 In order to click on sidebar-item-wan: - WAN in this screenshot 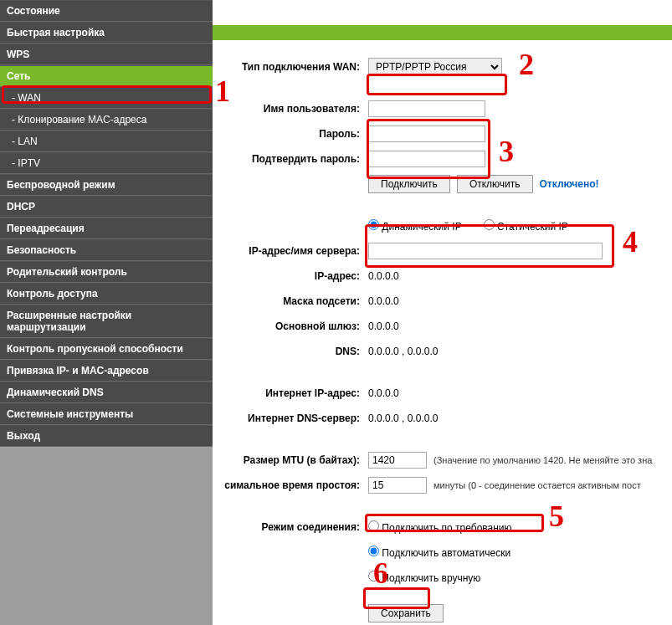, I will do `click(106, 98)`.